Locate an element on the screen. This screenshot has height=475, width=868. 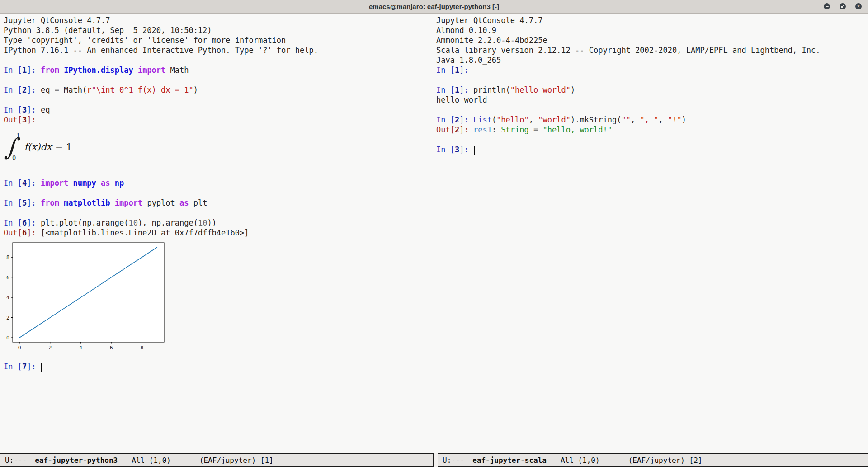
console-line: In [1]: println("hello world") is located at coordinates (652, 90).